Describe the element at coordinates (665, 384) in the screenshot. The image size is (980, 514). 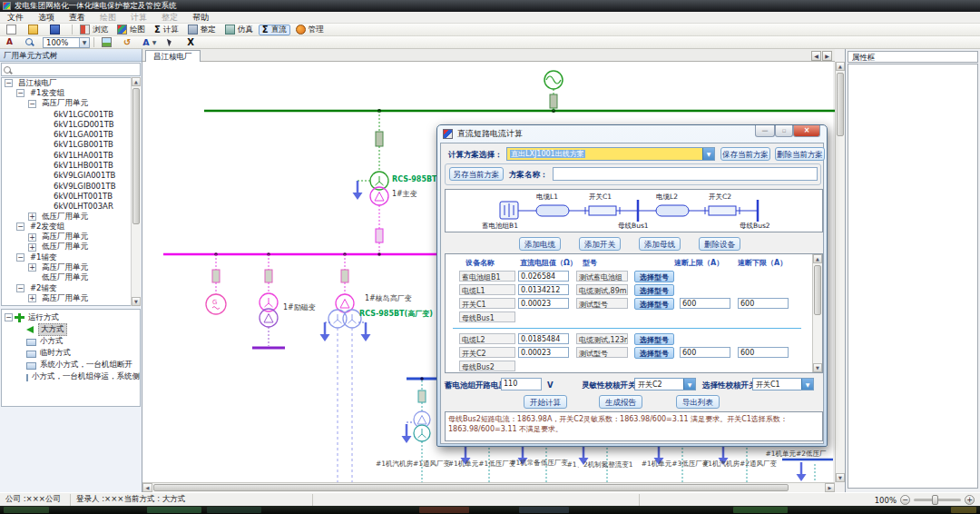
I see `sensitivity-switch-combo: 开关C2 ▼` at that location.